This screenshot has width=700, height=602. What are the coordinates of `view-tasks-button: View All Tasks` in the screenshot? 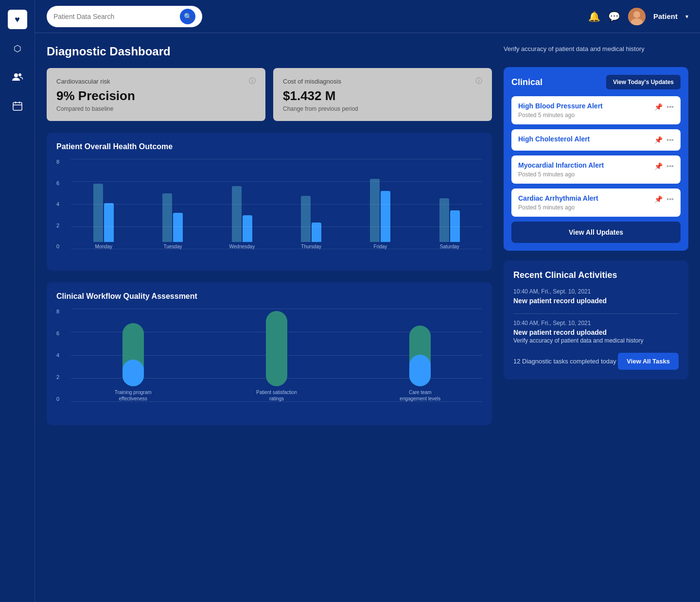 It's located at (648, 361).